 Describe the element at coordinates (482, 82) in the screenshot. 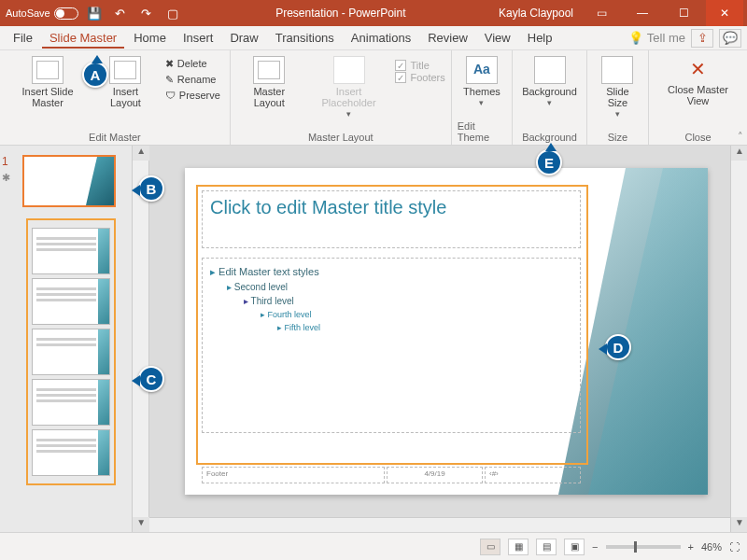

I see `themes-button: Aa Themes ▾` at that location.